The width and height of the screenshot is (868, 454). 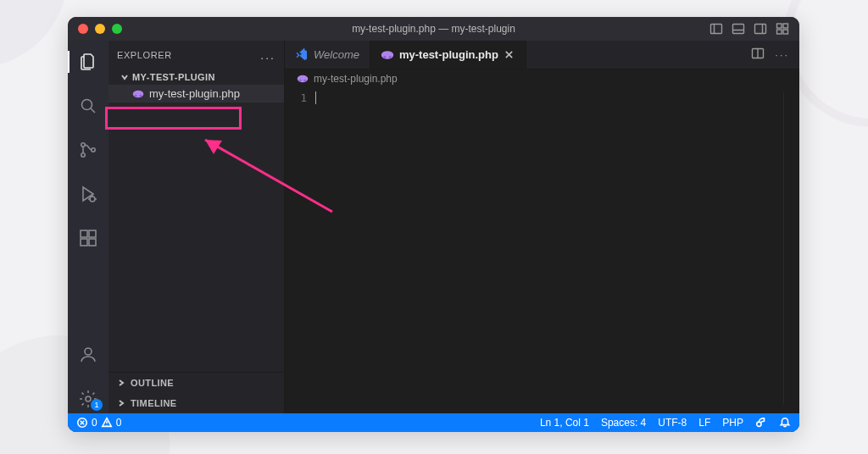 What do you see at coordinates (327, 54) in the screenshot?
I see `tab-welcome: Welcome` at bounding box center [327, 54].